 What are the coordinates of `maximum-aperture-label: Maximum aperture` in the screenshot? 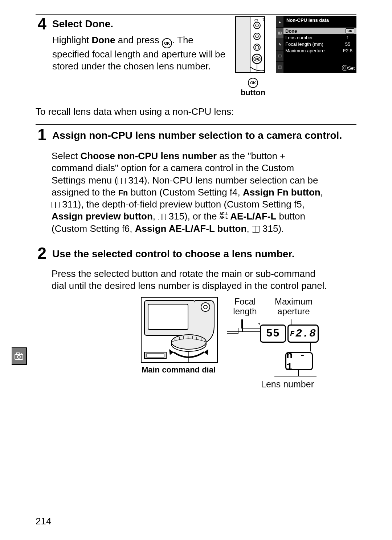 It's located at (294, 307).